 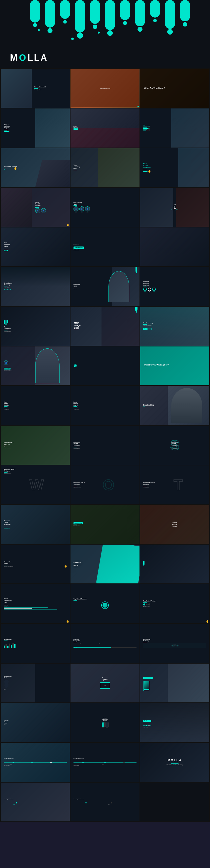 What do you see at coordinates (35, 326) in the screenshot?
I see `slide-our-company-1: OurCompany Company description` at bounding box center [35, 326].